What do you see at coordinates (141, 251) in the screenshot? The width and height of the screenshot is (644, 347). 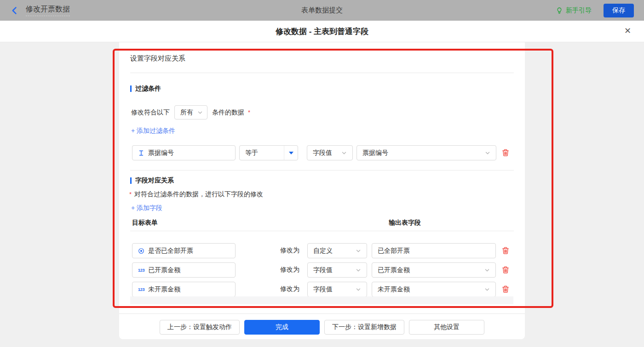 I see `radio-field-icon` at bounding box center [141, 251].